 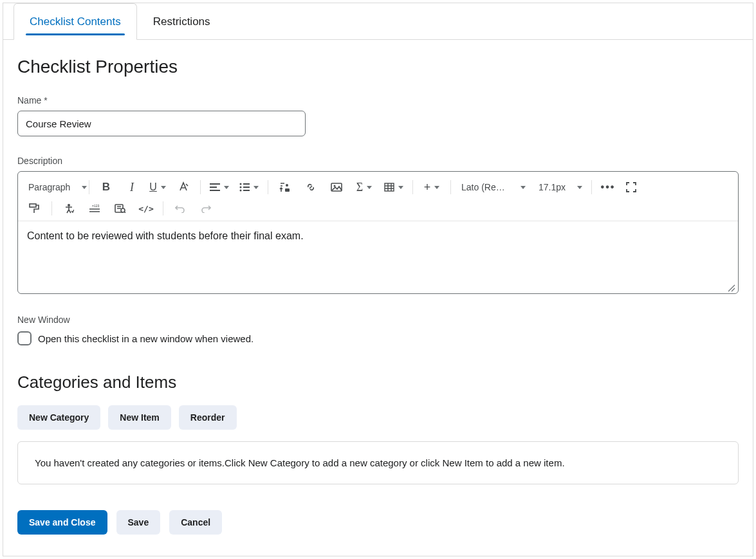 What do you see at coordinates (249, 187) in the screenshot?
I see `list-button` at bounding box center [249, 187].